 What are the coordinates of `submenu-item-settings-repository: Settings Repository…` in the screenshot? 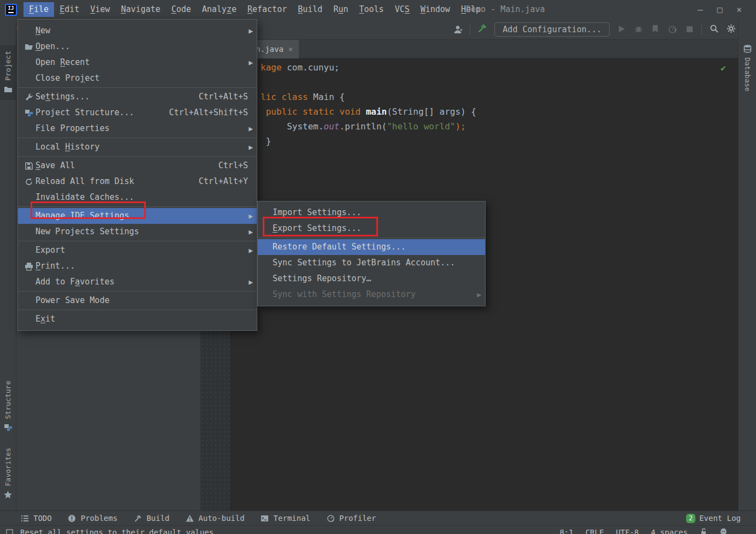 It's located at (371, 278).